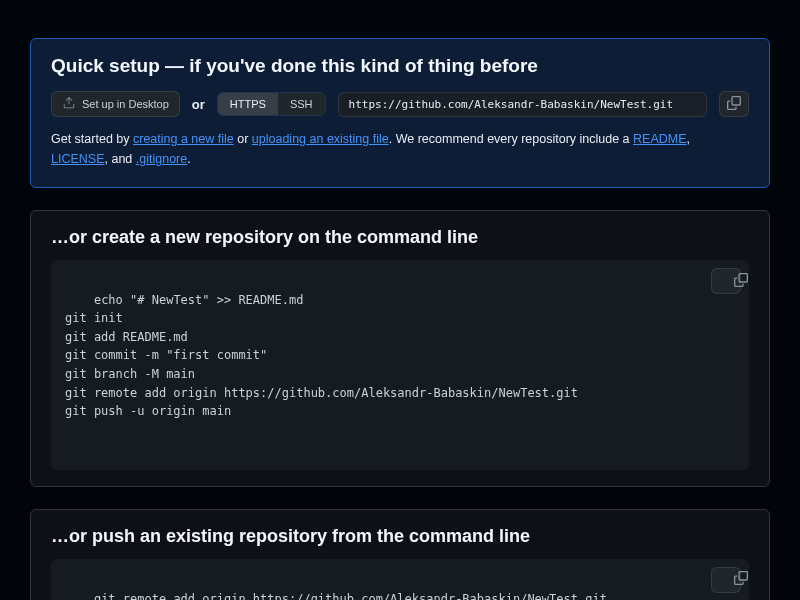  What do you see at coordinates (400, 104) in the screenshot?
I see `setup-controls-row: Set up in Desktop or HTTPS SSH` at bounding box center [400, 104].